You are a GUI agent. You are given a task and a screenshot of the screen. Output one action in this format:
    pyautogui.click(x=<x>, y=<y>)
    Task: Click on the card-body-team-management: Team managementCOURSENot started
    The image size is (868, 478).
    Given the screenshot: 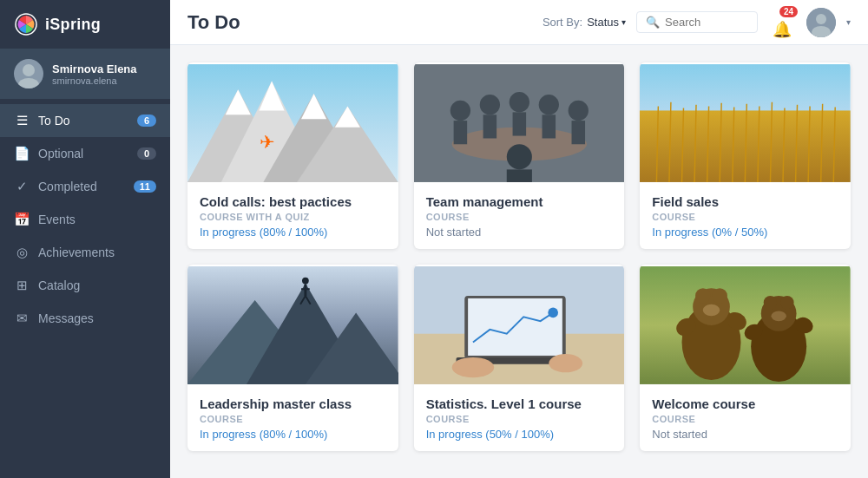 What is the action you would take?
    pyautogui.click(x=519, y=217)
    